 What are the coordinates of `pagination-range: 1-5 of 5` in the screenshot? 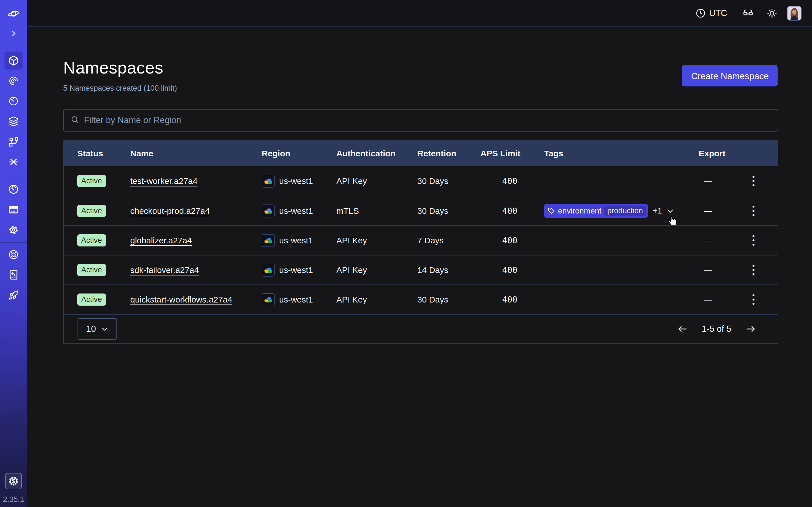 It's located at (717, 329).